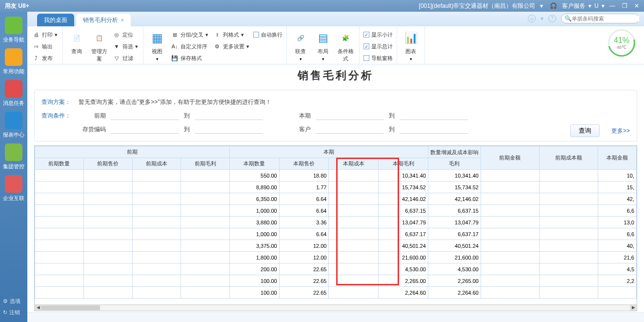 The image size is (644, 322). Describe the element at coordinates (189, 35) in the screenshot. I see `group-cross-button: ⊞分组/交叉 ▾` at that location.